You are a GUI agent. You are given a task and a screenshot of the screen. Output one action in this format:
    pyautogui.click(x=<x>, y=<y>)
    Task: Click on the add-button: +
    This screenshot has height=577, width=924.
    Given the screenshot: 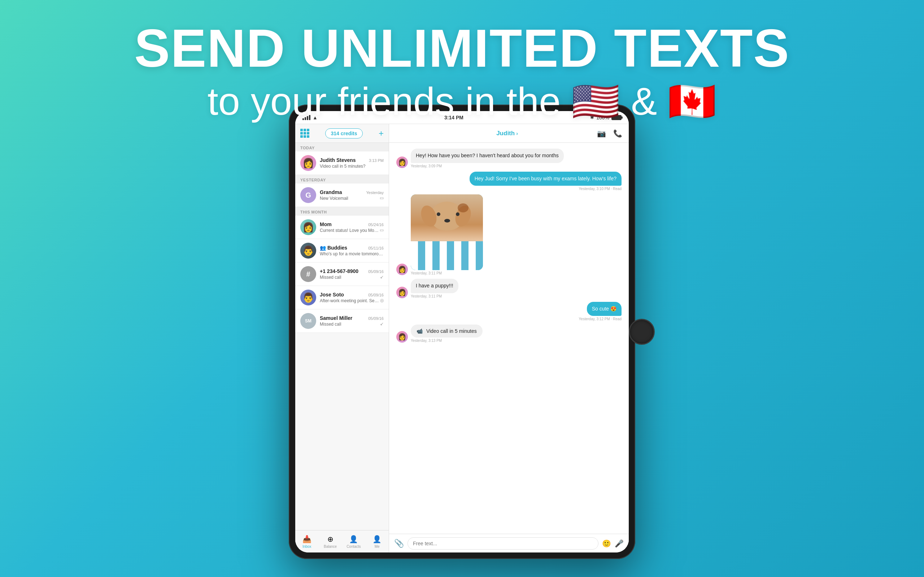 What is the action you would take?
    pyautogui.click(x=381, y=134)
    